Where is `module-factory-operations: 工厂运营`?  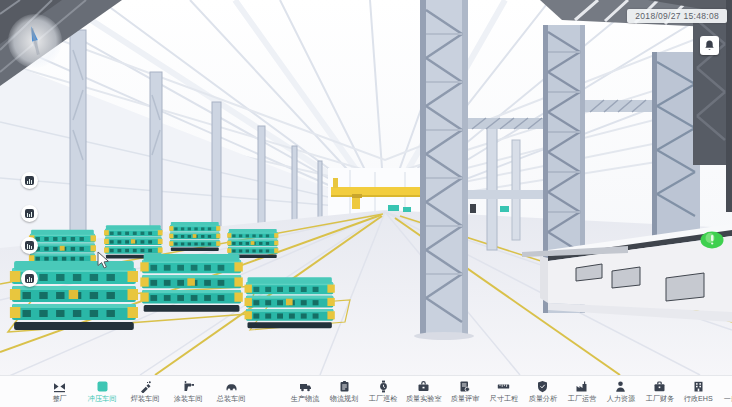 module-factory-operations: 工厂运营 is located at coordinates (582, 392).